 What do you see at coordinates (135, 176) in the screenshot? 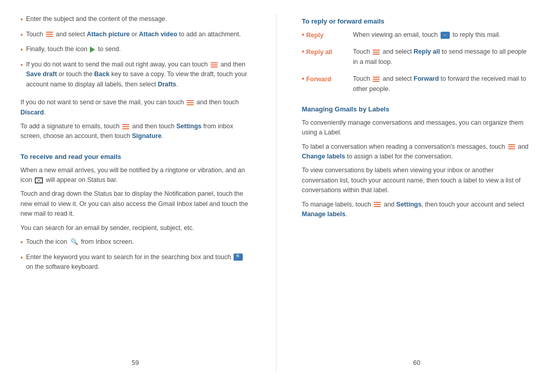
I see `paragraph: When a new email arrives, you will be no…` at bounding box center [135, 176].